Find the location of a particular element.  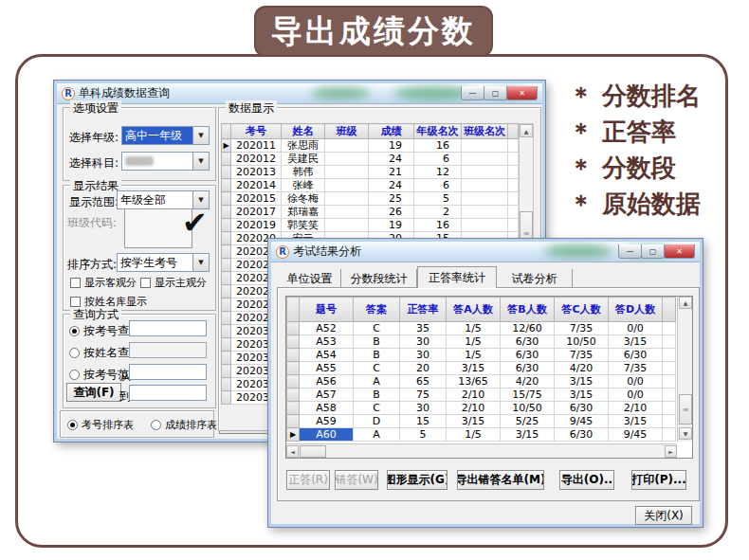

table-cell: A60 is located at coordinates (326, 435).